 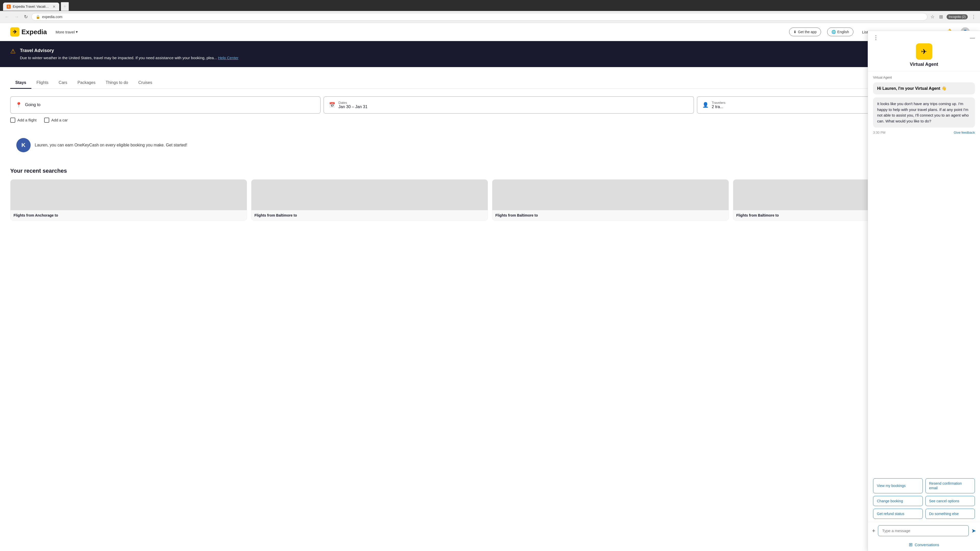 I want to click on location-icon: 📍, so click(x=19, y=105).